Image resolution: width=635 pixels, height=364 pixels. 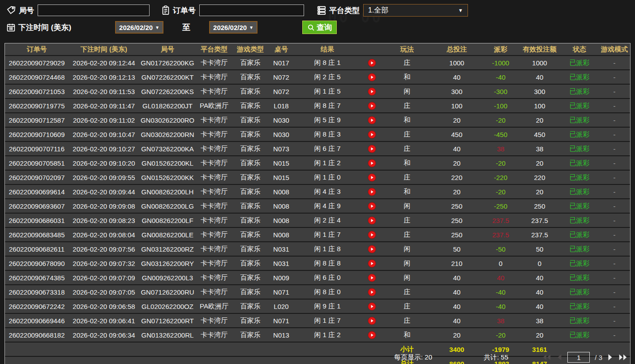 I want to click on round-id-cell: GN030262200RN, so click(x=167, y=134).